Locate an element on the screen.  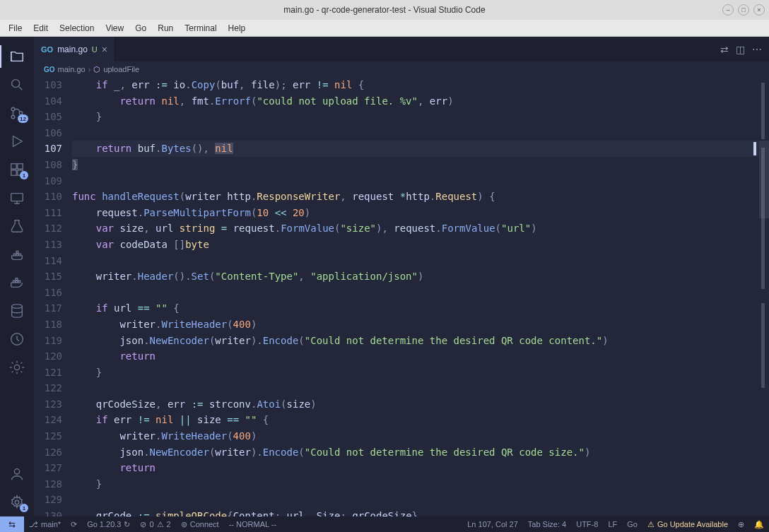
problems: ⊘0 ⚠2 is located at coordinates (155, 524).